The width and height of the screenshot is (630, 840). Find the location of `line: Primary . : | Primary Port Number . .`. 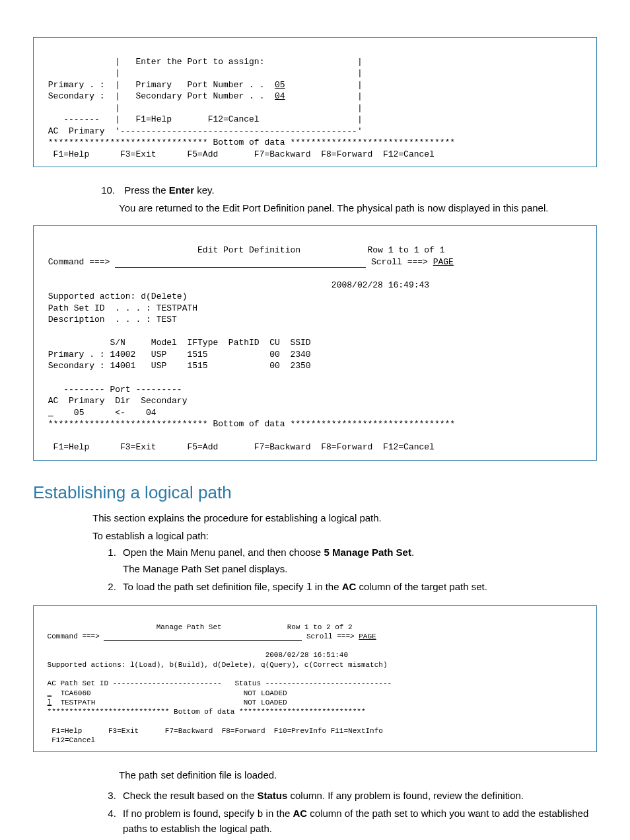

line: Primary . : | Primary Port Number . . is located at coordinates (158, 85).